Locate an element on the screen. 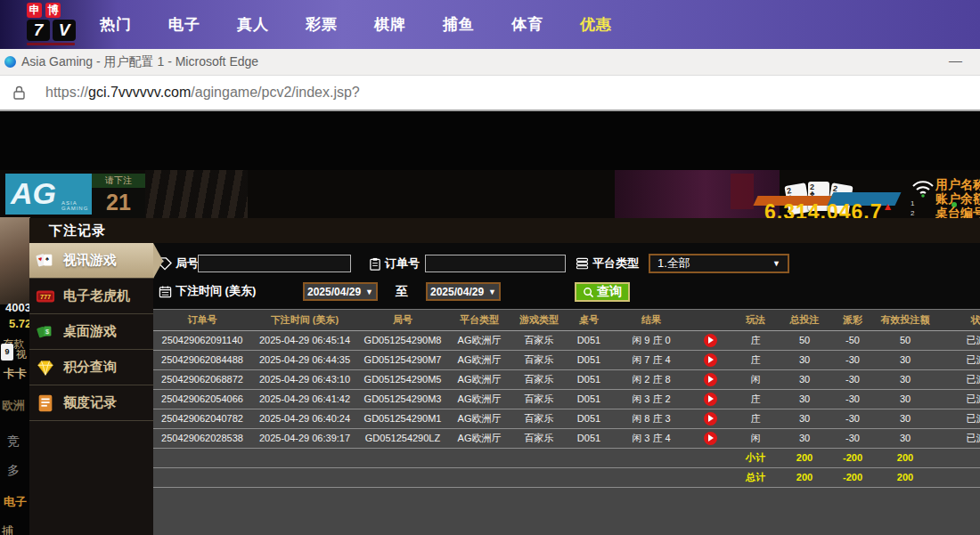  logo-badges: 申 博 is located at coordinates (52, 11).